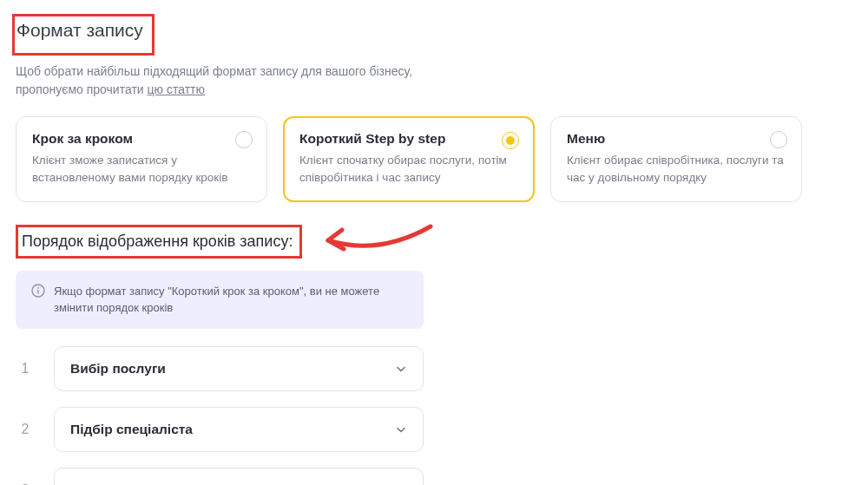 The image size is (868, 485). Describe the element at coordinates (141, 160) in the screenshot. I see `format-card-step-by-step: Крок за кроком Клієнт зможе записатися у…` at that location.